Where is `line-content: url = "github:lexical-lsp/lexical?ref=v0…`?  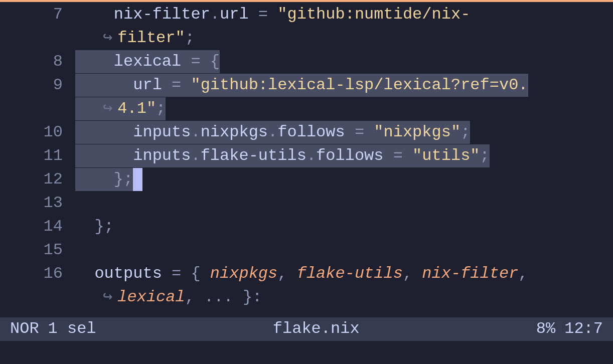 line-content: url = "github:lexical-lsp/lexical?ref=v0… is located at coordinates (344, 85).